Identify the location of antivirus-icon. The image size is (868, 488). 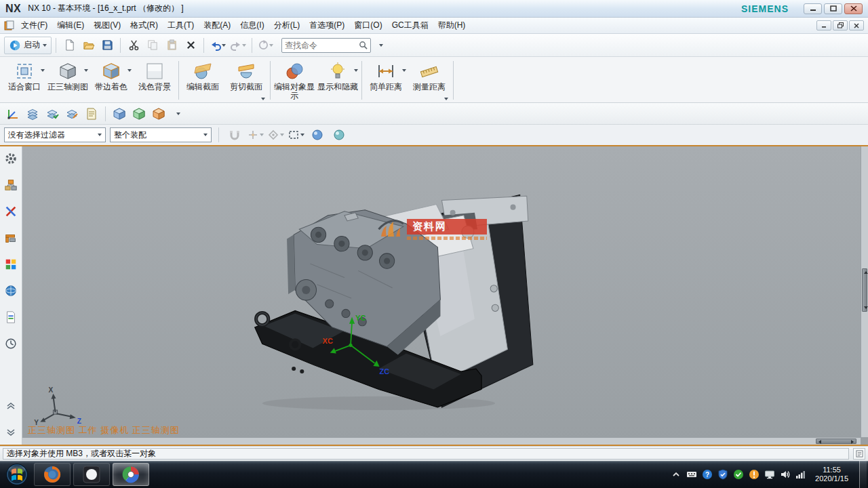
(738, 474).